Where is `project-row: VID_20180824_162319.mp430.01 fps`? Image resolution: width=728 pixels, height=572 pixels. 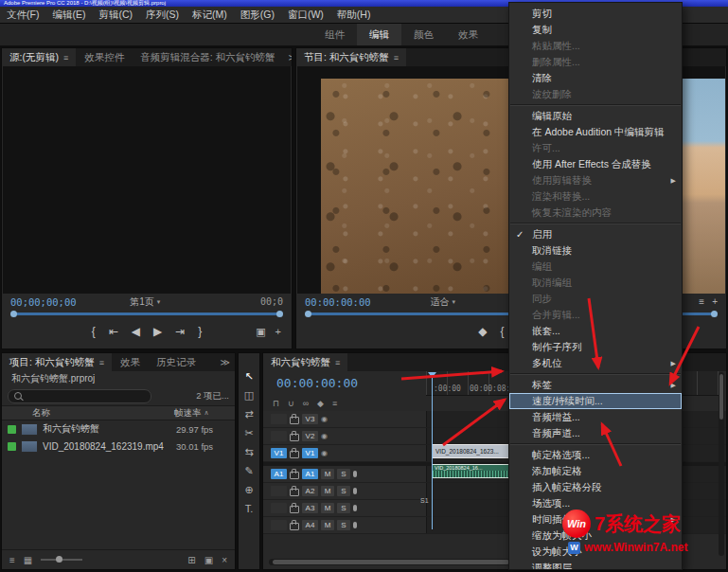 project-row: VID_20180824_162319.mp430.01 fps is located at coordinates (118, 446).